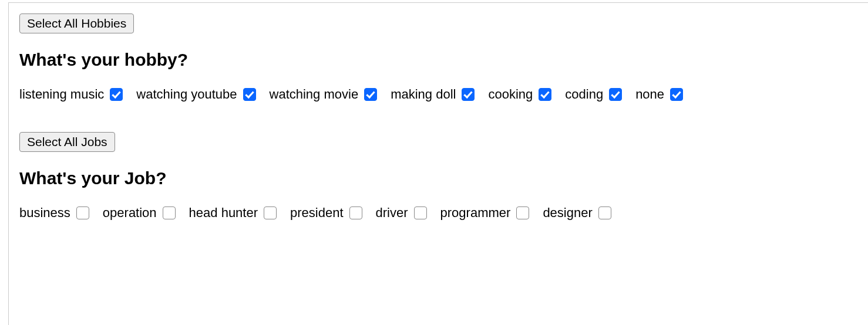 Image resolution: width=868 pixels, height=325 pixels. I want to click on job-option: head hunter, so click(234, 213).